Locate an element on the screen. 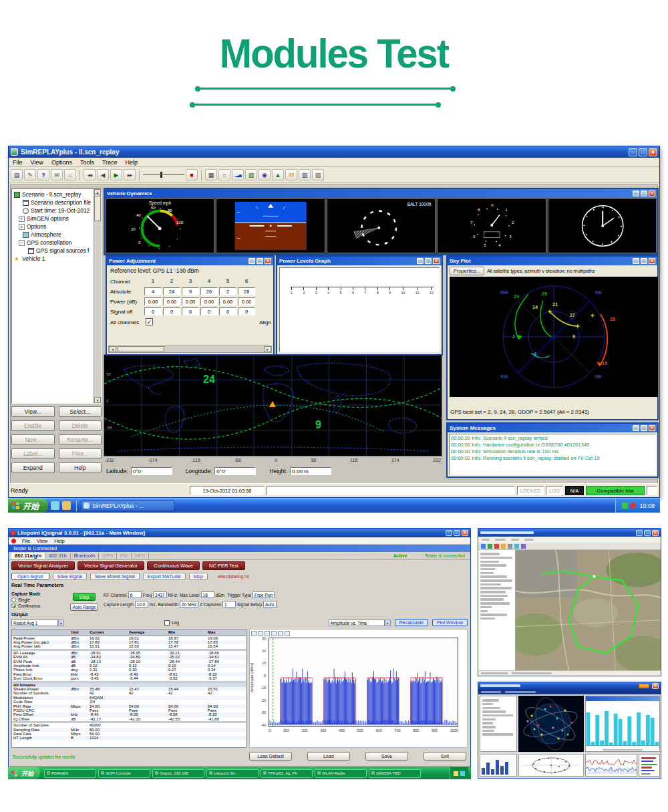 The height and width of the screenshot is (812, 668). menu-item: Options is located at coordinates (61, 162).